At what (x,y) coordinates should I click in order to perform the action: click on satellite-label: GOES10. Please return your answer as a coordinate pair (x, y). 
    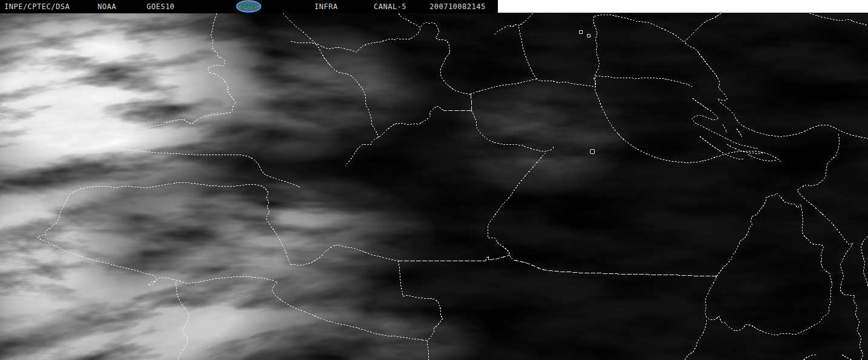
    Looking at the image, I should click on (161, 7).